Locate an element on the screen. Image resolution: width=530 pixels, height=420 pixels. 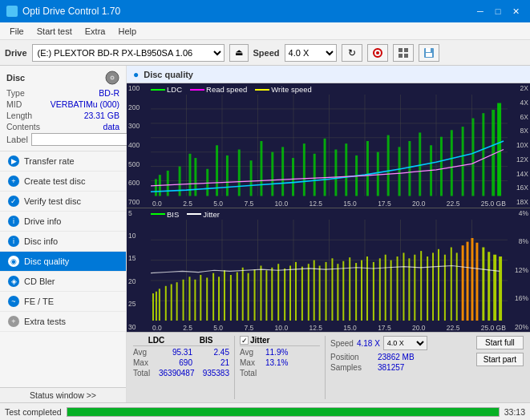
type-value: BD-R is located at coordinates (109, 93).